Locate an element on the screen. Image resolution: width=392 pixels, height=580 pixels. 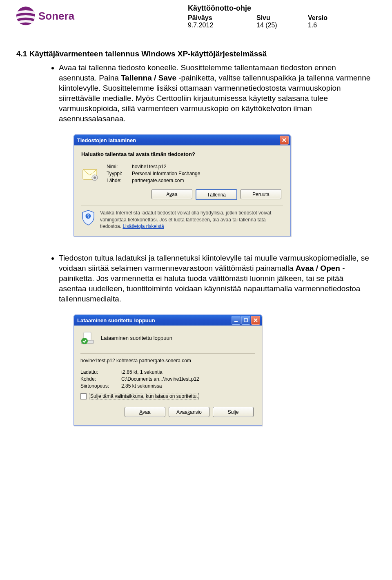
company-name: Sonera is located at coordinates (56, 16).